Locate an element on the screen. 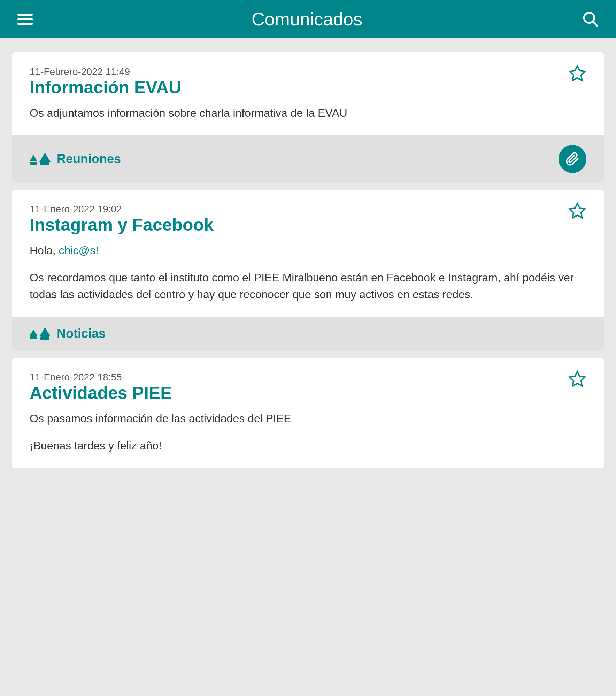 Image resolution: width=616 pixels, height=696 pixels. post-instagram-category-label: Noticias is located at coordinates (81, 334).